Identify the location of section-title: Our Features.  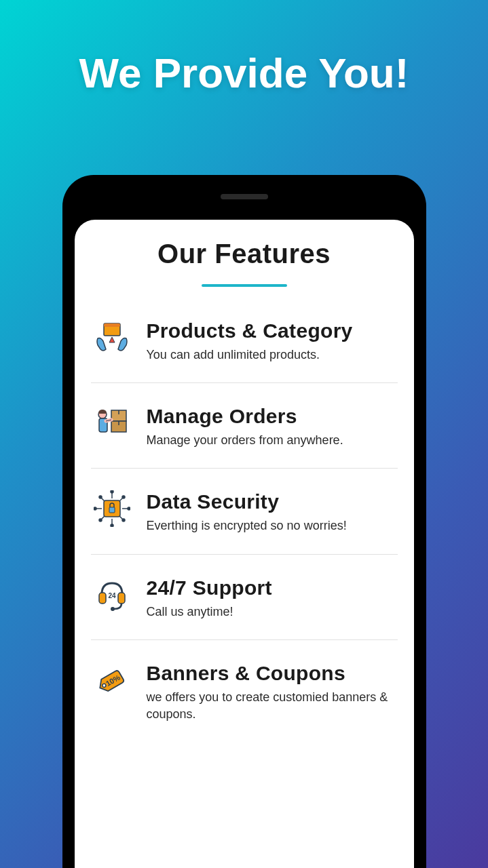
(244, 254).